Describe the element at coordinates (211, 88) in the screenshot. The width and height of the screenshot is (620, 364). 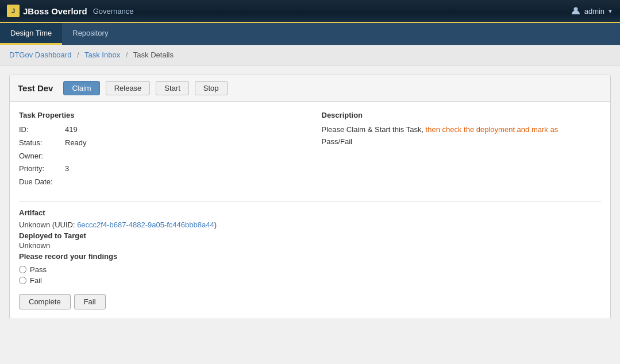
I see `stop-button: Stop` at that location.